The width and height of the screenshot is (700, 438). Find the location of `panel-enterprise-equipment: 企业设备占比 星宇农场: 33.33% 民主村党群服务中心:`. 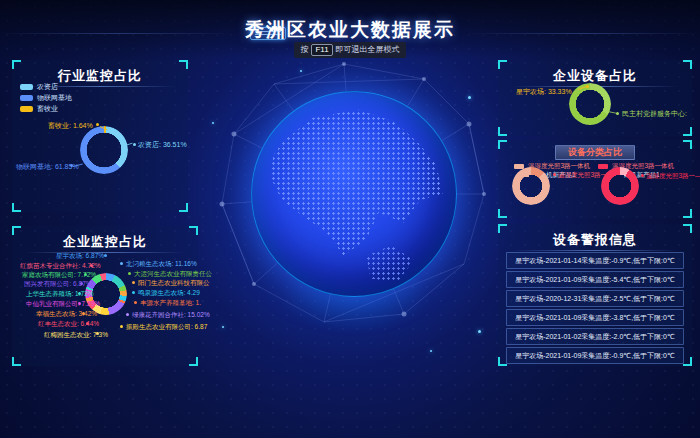

panel-enterprise-equipment: 企业设备占比 星宇农场: 33.33% 民主村党群服务中心: is located at coordinates (595, 98).